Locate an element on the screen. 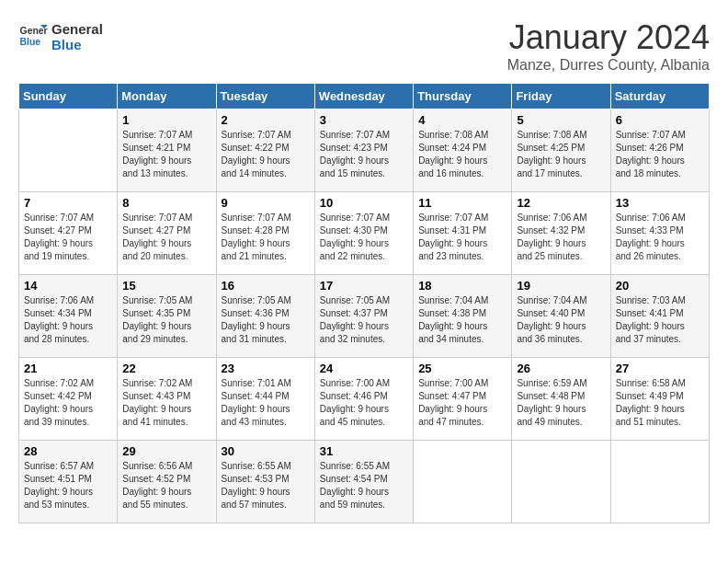 The width and height of the screenshot is (728, 563). day-info: Sunrise: 7:06 AM Sunset: 4:32 PM Dayligh… is located at coordinates (561, 237).